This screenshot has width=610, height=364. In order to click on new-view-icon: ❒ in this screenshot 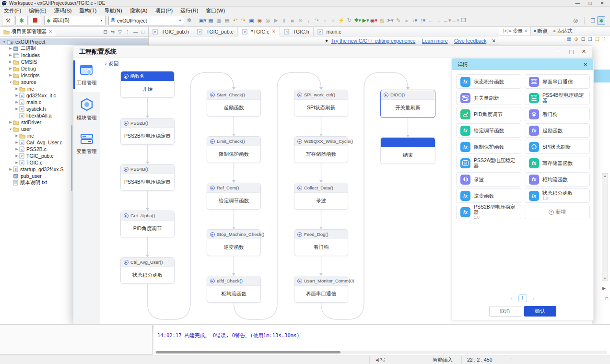, I will do `click(598, 39)`.